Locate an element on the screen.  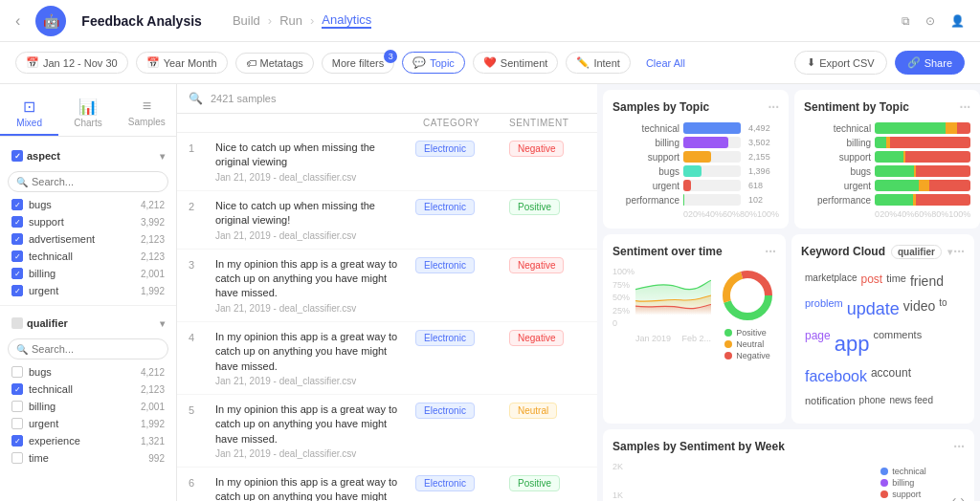
sbw-next: › is located at coordinates (963, 497).